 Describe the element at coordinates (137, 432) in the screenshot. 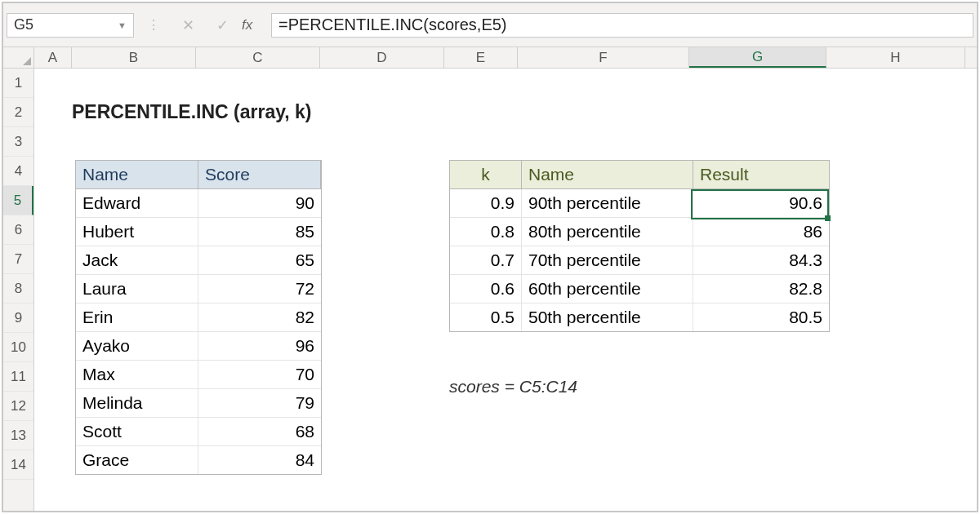

I see `cell: Scott` at that location.